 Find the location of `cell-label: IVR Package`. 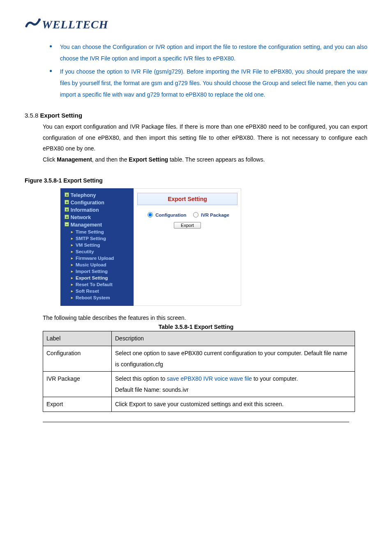

cell-label: IVR Package is located at coordinates (77, 384).